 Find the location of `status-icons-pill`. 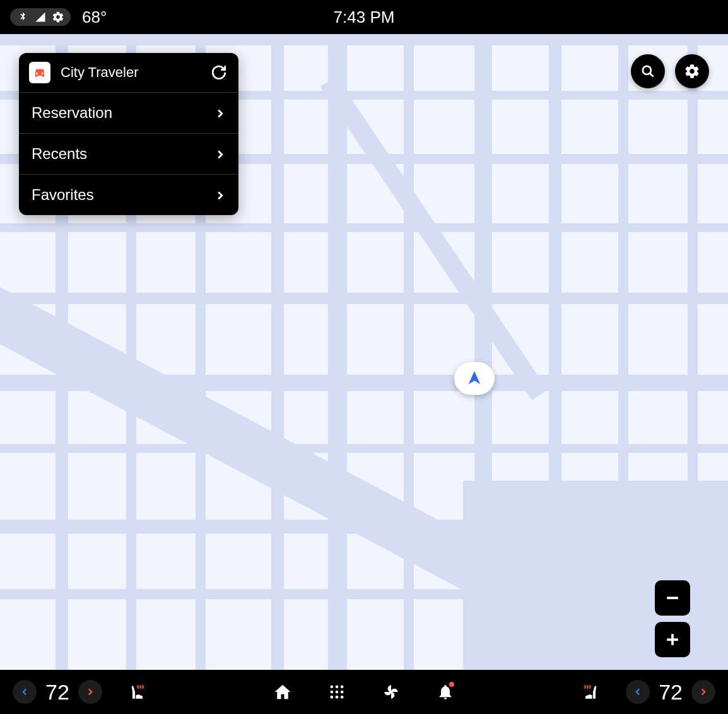

status-icons-pill is located at coordinates (40, 17).